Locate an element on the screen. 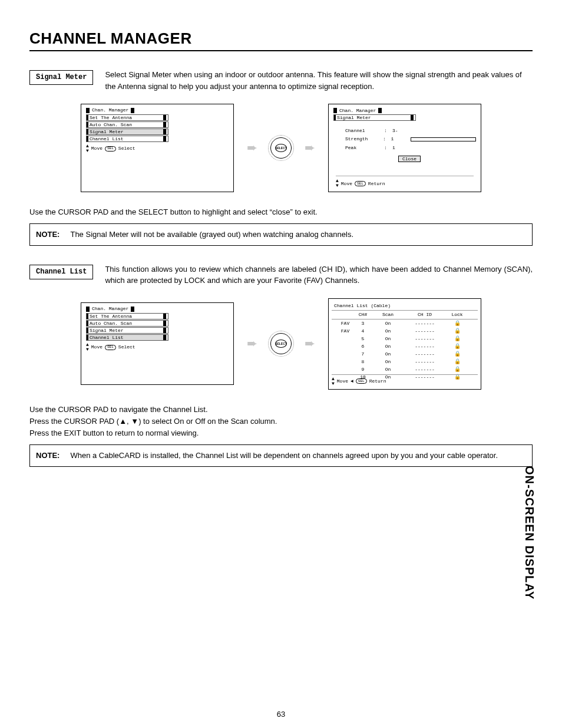  signal-row-value: 3- is located at coordinates (401, 131).